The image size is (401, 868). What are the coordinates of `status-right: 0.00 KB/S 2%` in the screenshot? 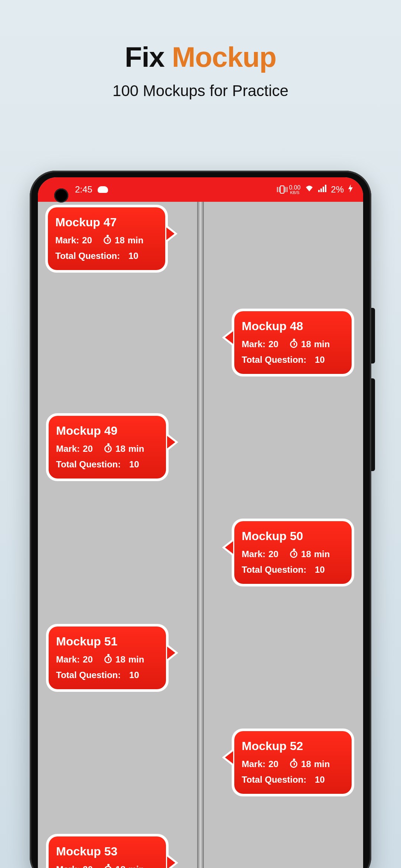 It's located at (316, 190).